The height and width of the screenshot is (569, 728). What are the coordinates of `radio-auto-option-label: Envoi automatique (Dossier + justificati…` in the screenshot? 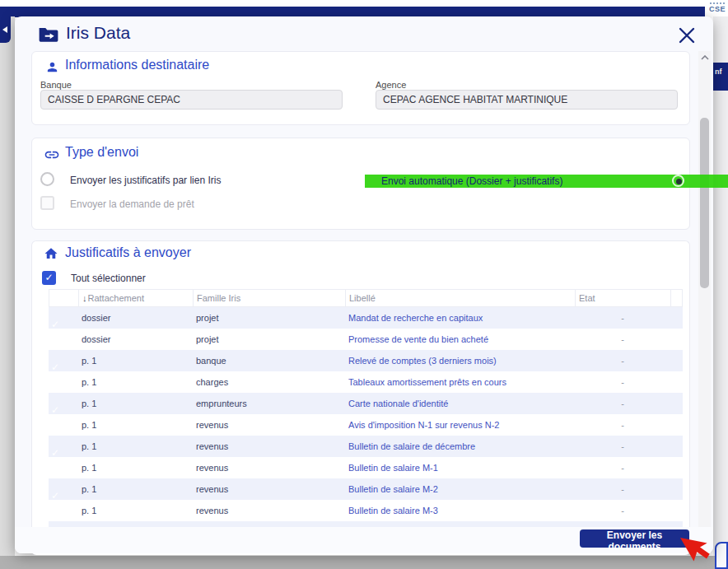 It's located at (472, 181).